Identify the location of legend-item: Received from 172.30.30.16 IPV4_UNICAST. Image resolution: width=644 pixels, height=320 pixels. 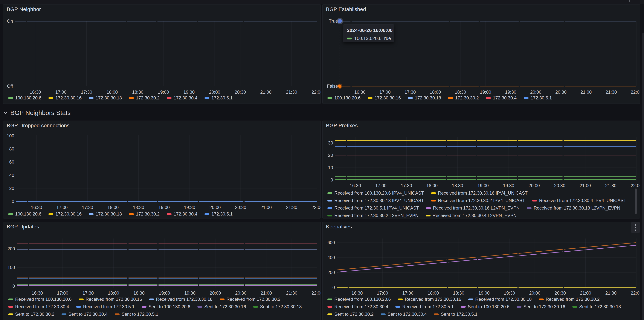
(479, 193).